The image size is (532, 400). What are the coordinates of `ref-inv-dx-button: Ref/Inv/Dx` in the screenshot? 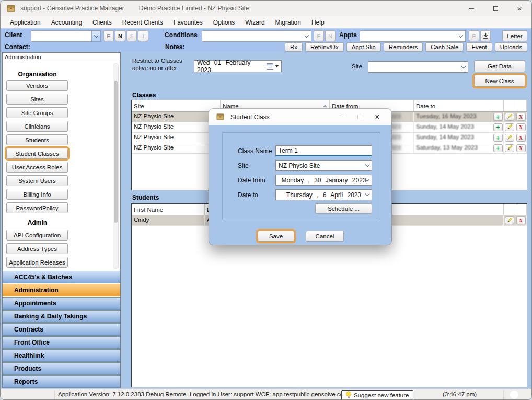 It's located at (325, 47).